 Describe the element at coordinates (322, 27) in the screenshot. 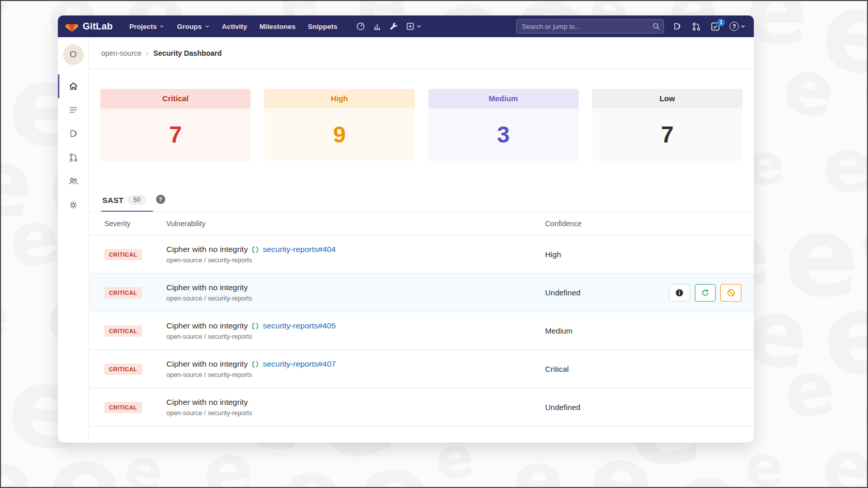

I see `nav-snippets-label: Snippets` at that location.